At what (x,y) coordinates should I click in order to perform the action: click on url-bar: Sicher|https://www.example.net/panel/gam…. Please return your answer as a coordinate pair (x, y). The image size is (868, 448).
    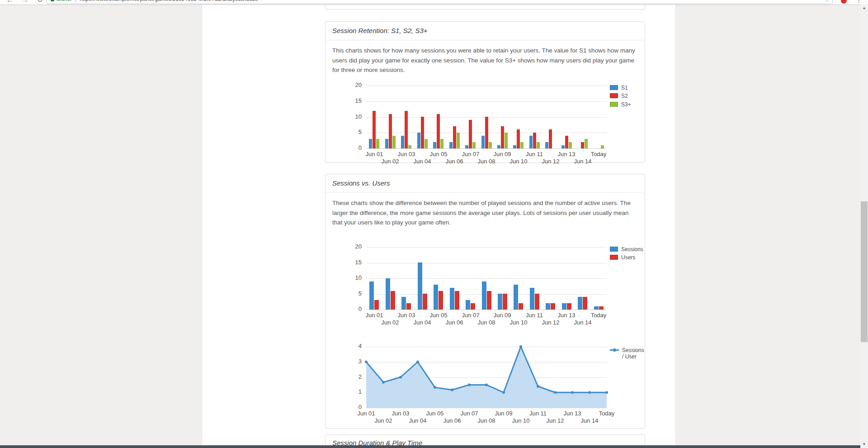
    Looking at the image, I should click on (439, 2).